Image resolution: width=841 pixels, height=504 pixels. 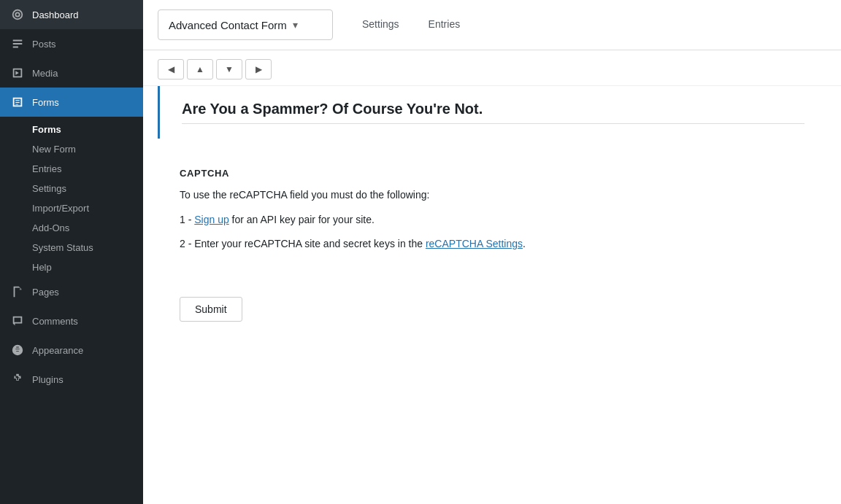 I want to click on form-selector-name: Advanced Contact Form, so click(x=228, y=25).